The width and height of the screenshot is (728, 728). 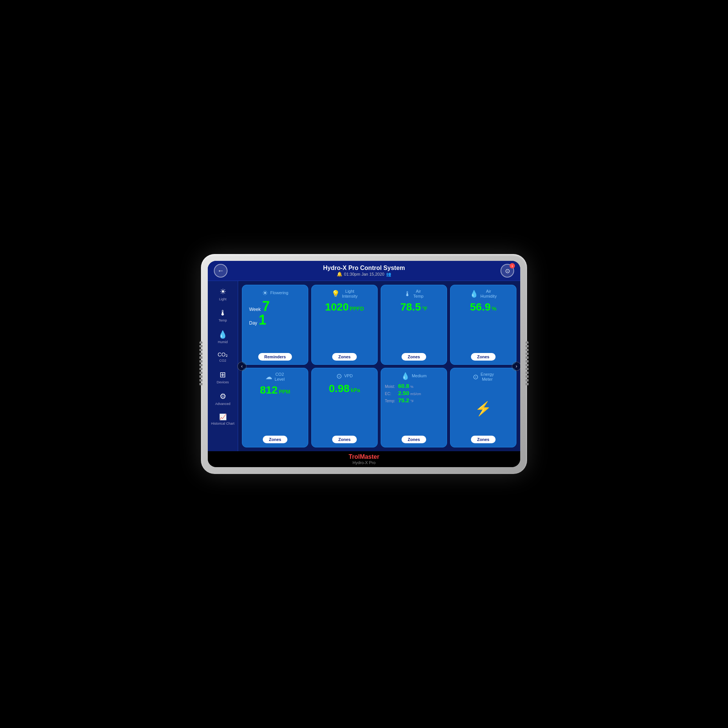 What do you see at coordinates (364, 271) in the screenshot?
I see `header: ← Hydro-X Pro Control System 🔔 01:30pm J…` at bounding box center [364, 271].